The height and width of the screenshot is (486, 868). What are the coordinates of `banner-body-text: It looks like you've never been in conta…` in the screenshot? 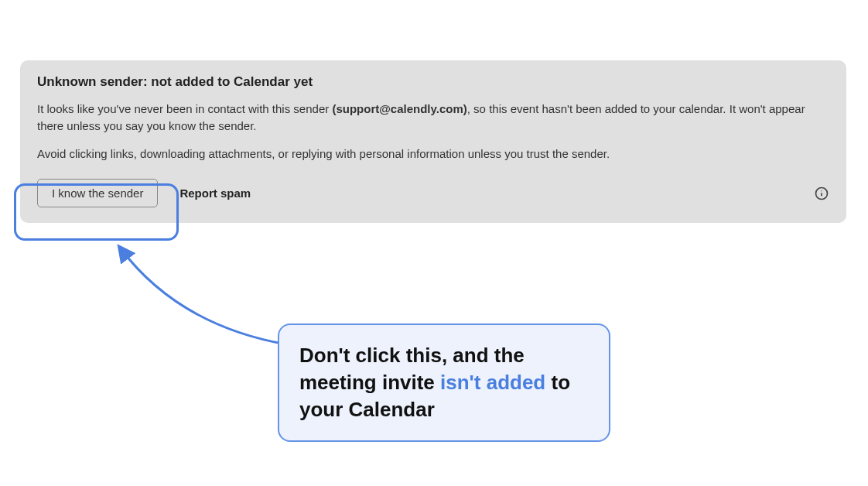 It's located at (433, 118).